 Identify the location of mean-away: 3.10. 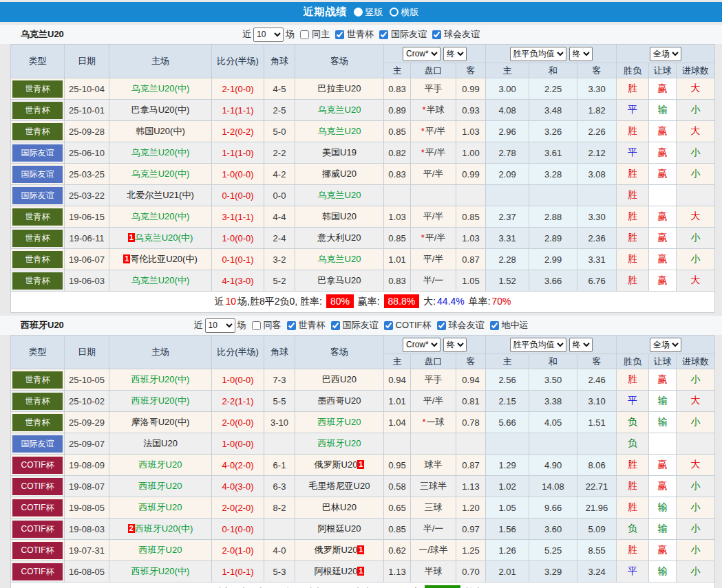
(597, 402).